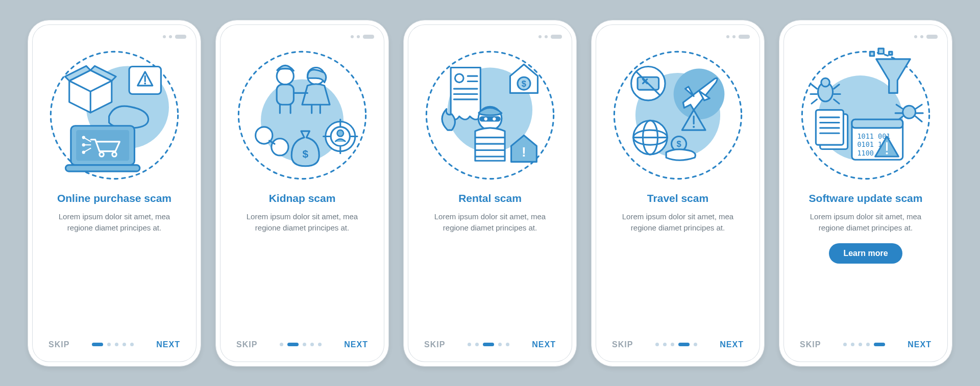 This screenshot has height=386, width=980. I want to click on content-area: Travel scam Lorem ipsum dolor sit amet, …, so click(678, 261).